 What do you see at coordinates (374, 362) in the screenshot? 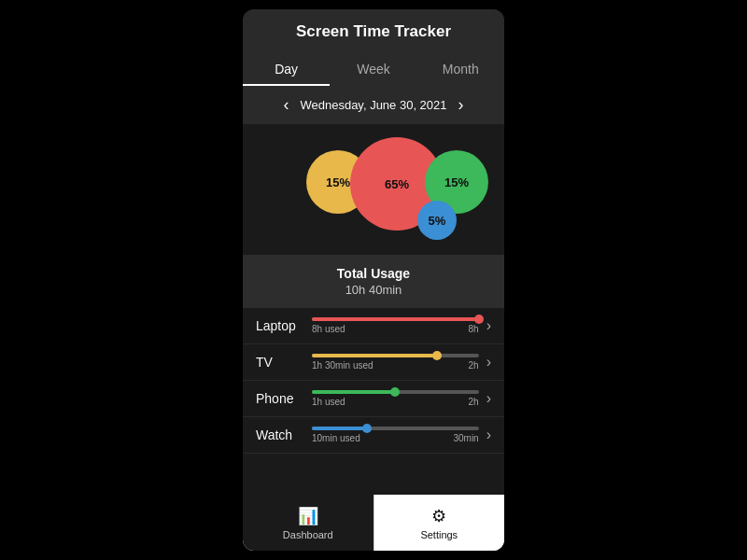
I see `device-item-tv: TV 1h 30min used 2h ›` at bounding box center [374, 362].